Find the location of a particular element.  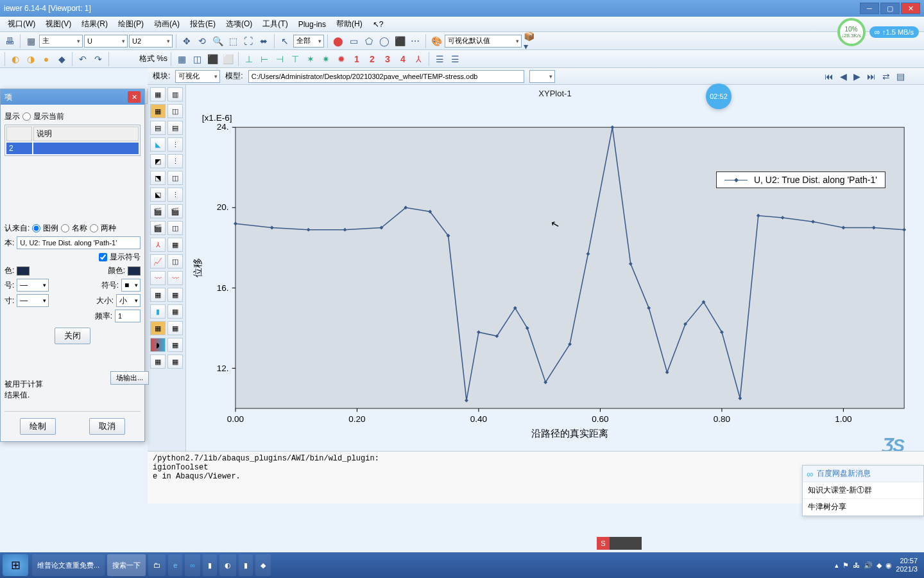

render-combo: 可视化默认值 is located at coordinates (483, 41).